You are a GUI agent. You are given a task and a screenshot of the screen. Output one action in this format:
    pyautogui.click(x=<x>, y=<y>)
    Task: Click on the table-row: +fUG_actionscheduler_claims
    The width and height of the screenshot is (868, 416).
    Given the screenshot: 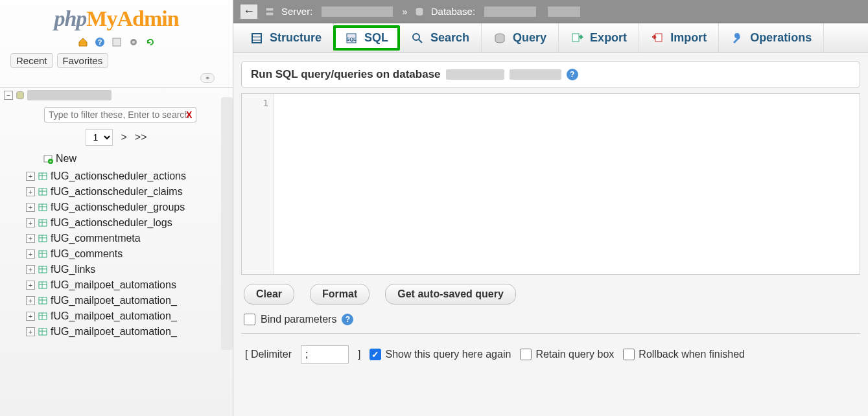 What is the action you would take?
    pyautogui.click(x=130, y=192)
    